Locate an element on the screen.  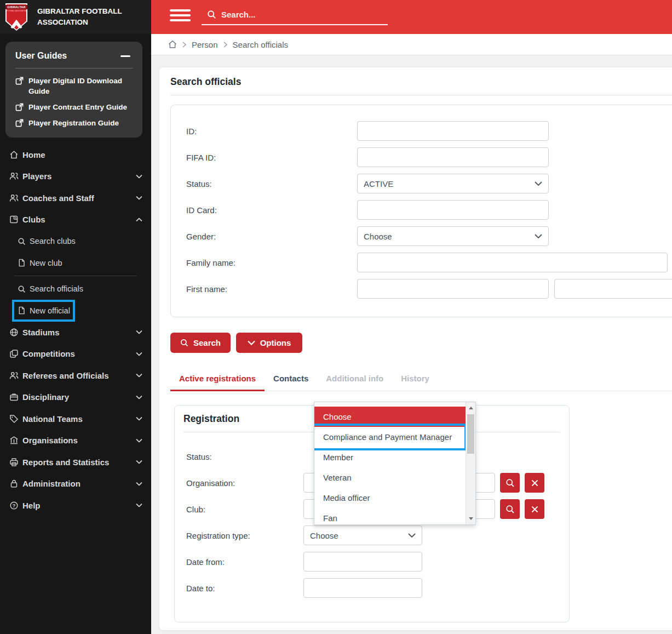
sidebar-item-new-official: New official is located at coordinates (76, 311).